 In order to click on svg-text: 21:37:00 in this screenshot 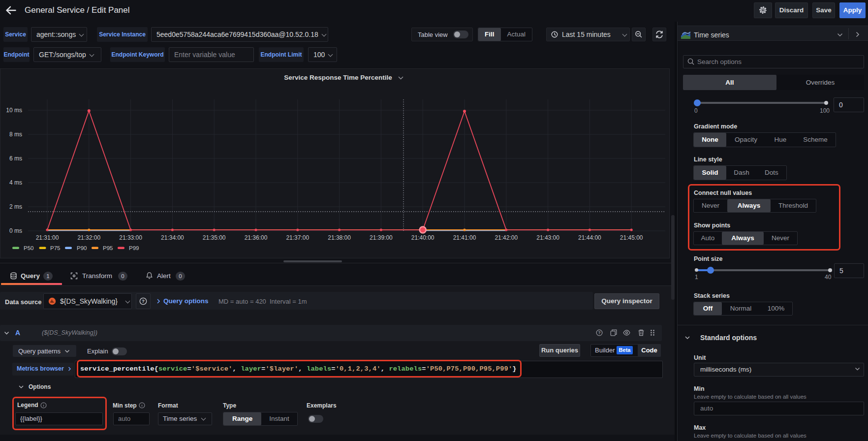, I will do `click(297, 238)`.